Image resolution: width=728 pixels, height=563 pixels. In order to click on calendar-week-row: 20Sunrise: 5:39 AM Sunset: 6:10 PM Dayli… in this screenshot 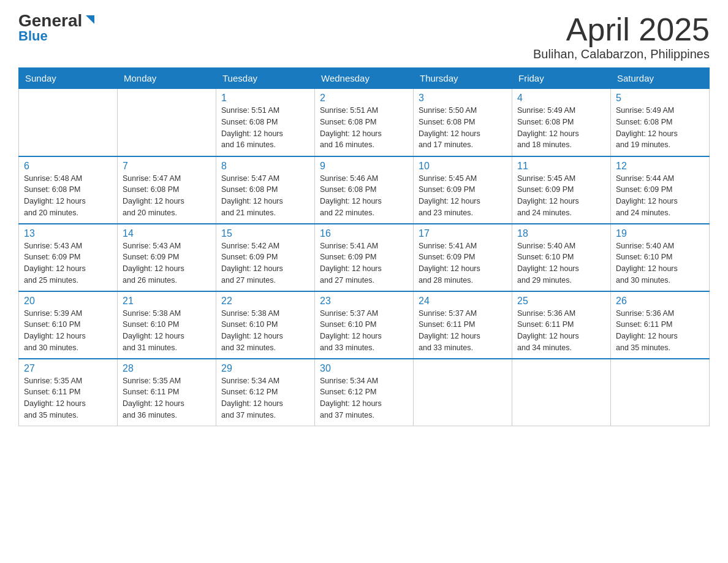, I will do `click(364, 325)`.